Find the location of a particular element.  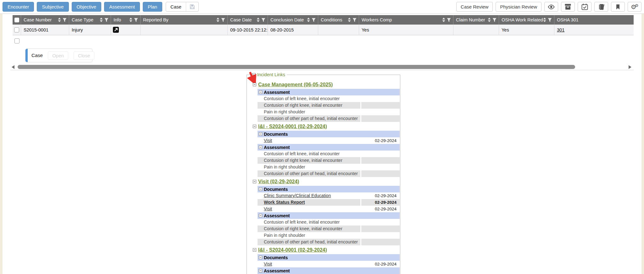

journal-button is located at coordinates (601, 7).